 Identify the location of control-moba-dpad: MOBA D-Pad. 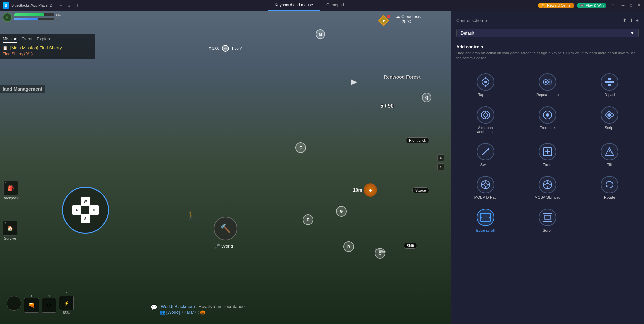
(485, 188).